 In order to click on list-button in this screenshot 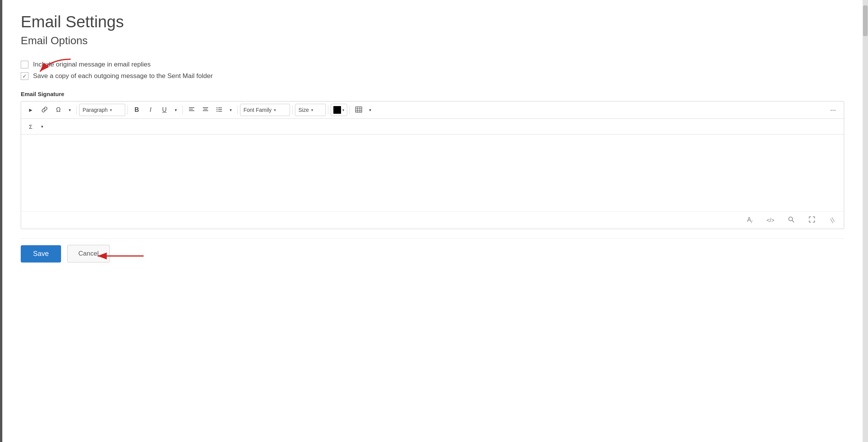, I will do `click(219, 110)`.